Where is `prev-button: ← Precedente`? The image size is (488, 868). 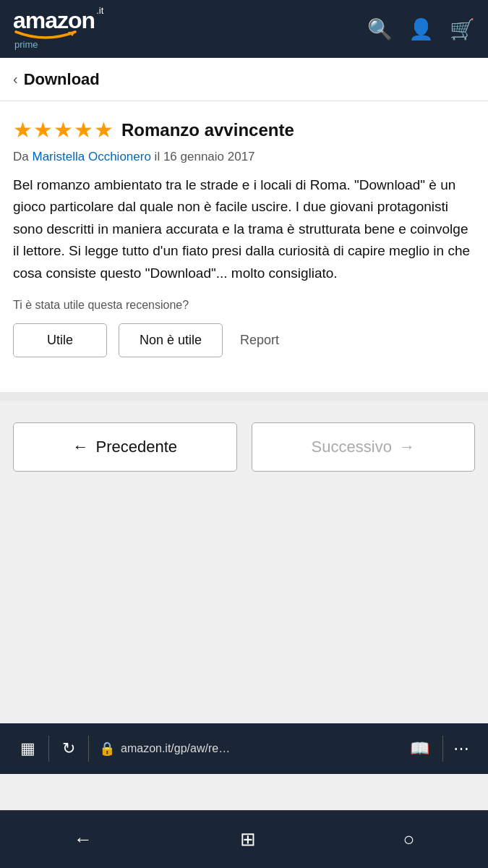
prev-button: ← Precedente is located at coordinates (125, 447).